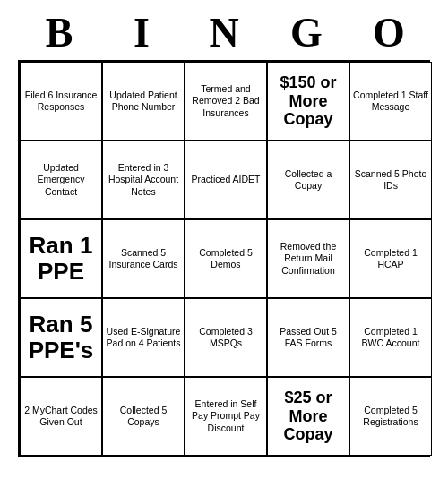  Describe the element at coordinates (391, 337) in the screenshot. I see `bingo-cell: Completed 1 BWC Account` at that location.